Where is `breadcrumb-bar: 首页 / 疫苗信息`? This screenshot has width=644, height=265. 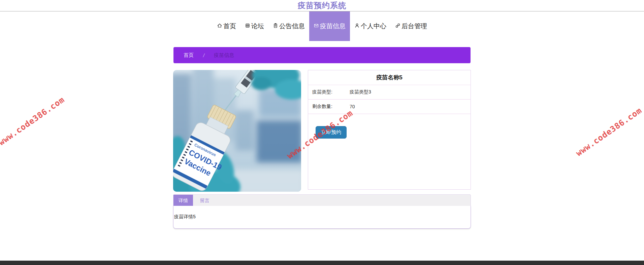
breadcrumb-bar: 首页 / 疫苗信息 is located at coordinates (322, 55).